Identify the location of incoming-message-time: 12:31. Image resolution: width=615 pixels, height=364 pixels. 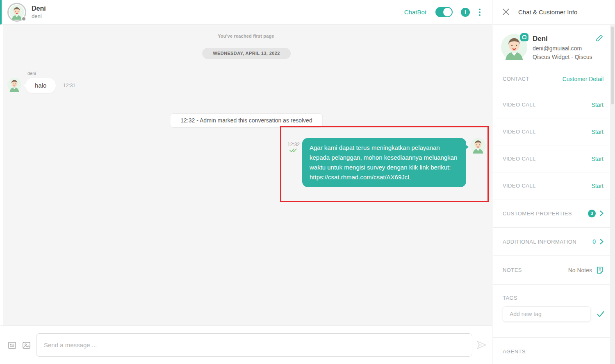
(69, 86).